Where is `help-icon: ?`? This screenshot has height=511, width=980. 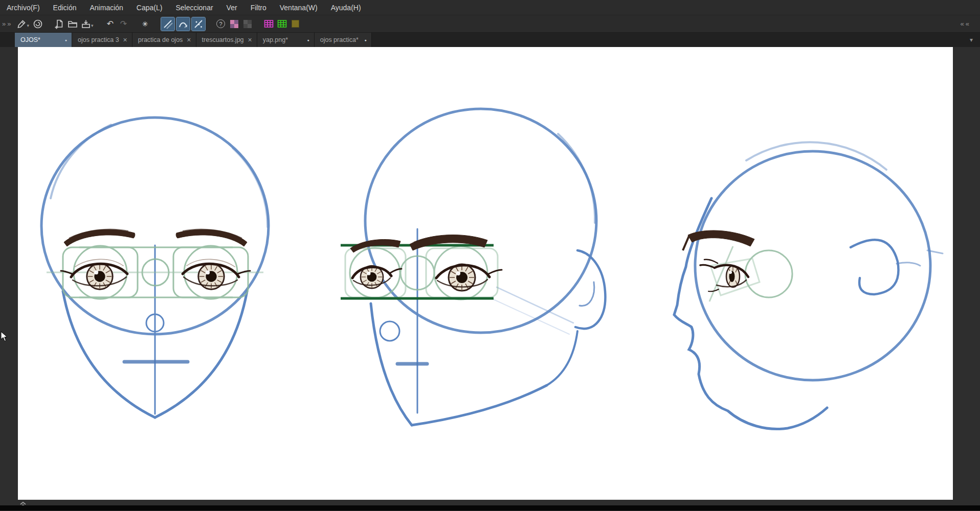
help-icon: ? is located at coordinates (221, 24).